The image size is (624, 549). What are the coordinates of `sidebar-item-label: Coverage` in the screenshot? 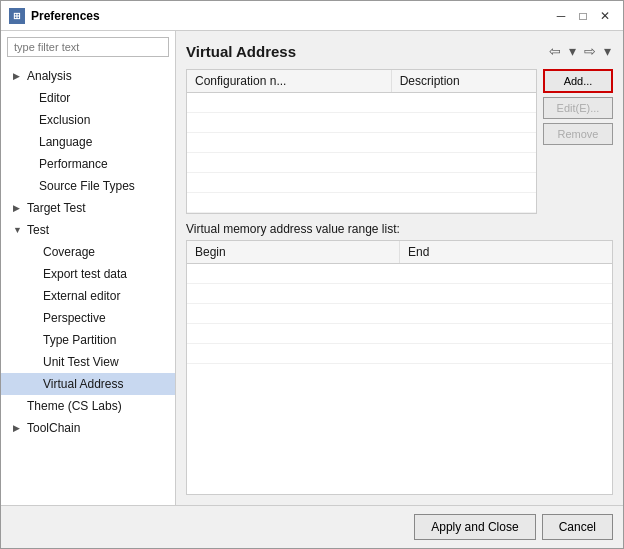 It's located at (69, 252).